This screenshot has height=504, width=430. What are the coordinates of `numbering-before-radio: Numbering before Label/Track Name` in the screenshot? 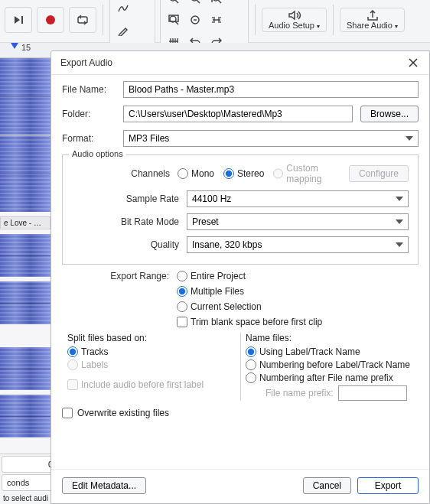 It's located at (329, 365).